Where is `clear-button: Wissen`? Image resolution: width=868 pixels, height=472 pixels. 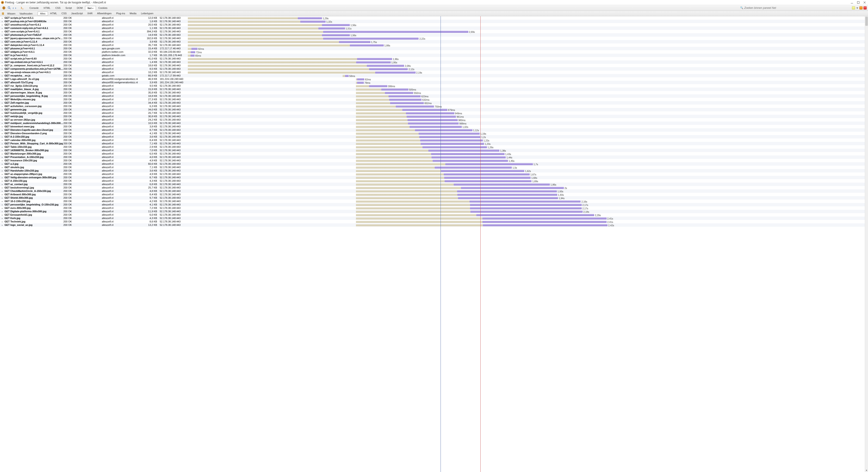 clear-button: Wissen is located at coordinates (11, 13).